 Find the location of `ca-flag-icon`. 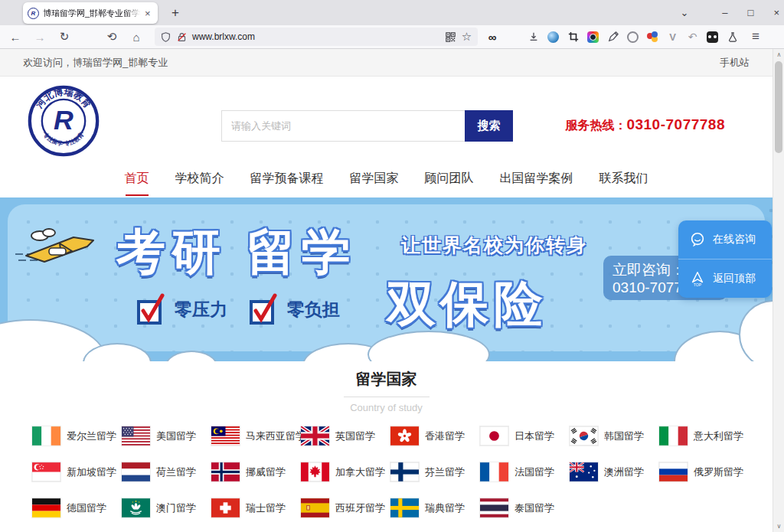

ca-flag-icon is located at coordinates (315, 472).